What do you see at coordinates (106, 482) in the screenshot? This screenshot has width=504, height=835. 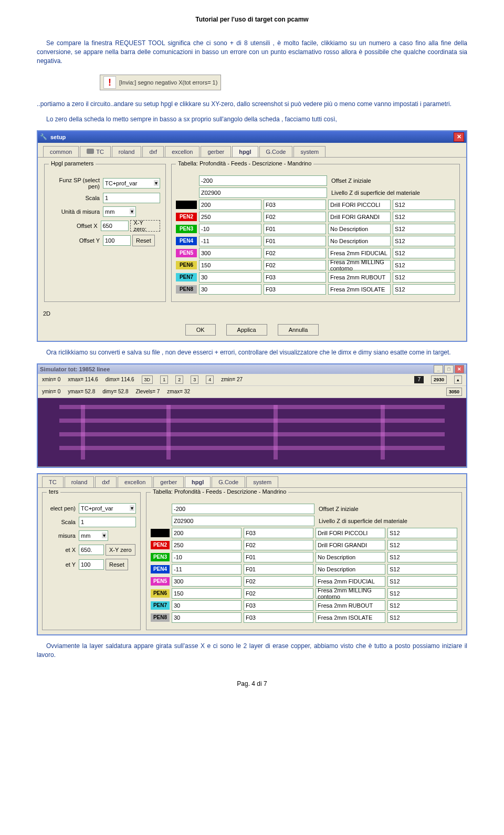 I see `tab-dxf: dxf` at bounding box center [106, 482].